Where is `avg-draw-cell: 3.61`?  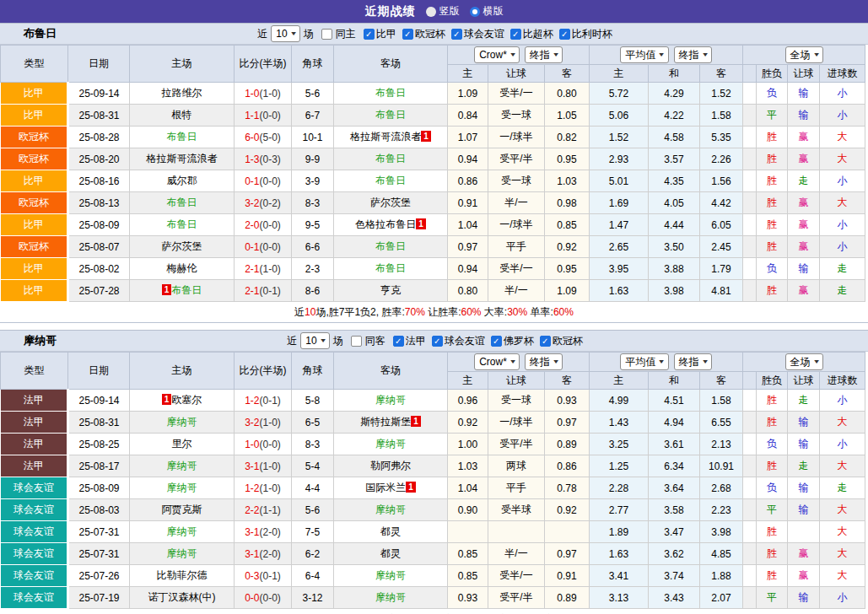
avg-draw-cell: 3.61 is located at coordinates (675, 444).